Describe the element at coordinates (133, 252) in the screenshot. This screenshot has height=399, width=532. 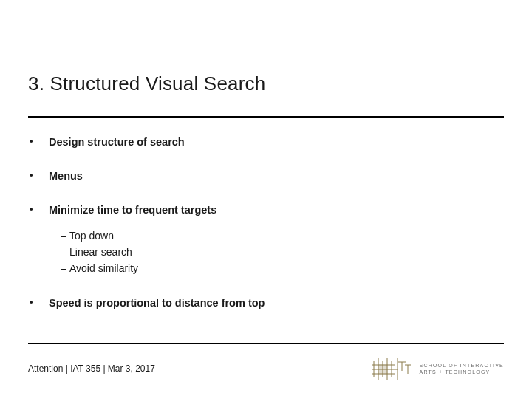
I see `sub-list: – Top down – Linear search – Avoid simil…` at that location.